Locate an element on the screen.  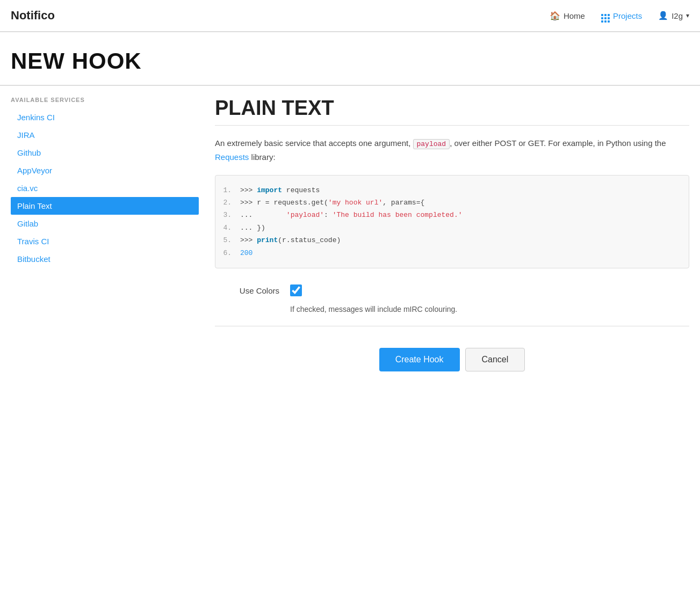
line-num-5: 5. is located at coordinates (226, 240).